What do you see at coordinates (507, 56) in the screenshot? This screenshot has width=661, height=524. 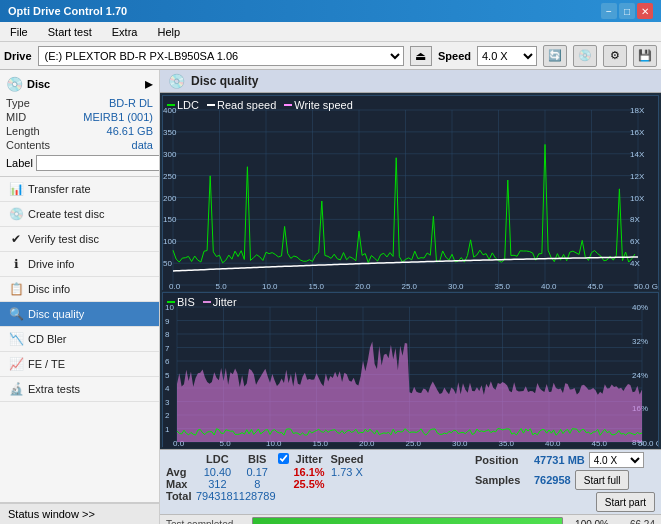 I see `speed-select: 4.0 X` at bounding box center [507, 56].